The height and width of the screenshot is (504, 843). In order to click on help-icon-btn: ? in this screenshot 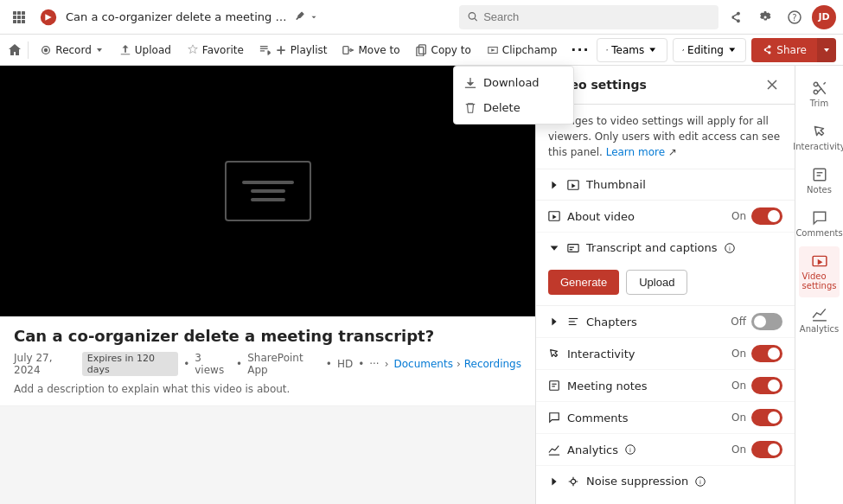, I will do `click(795, 17)`.